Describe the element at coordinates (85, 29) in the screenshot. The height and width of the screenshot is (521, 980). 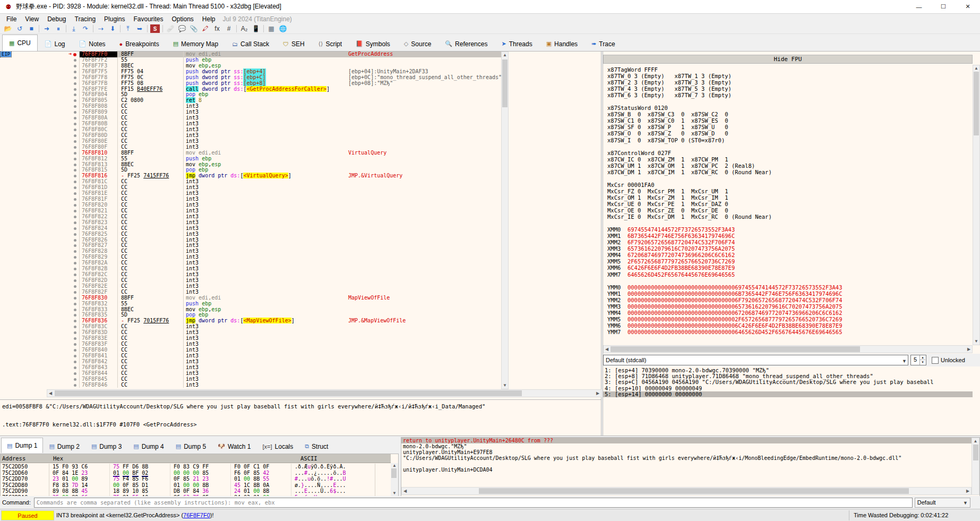
I see `step-over-icon: ↷` at that location.